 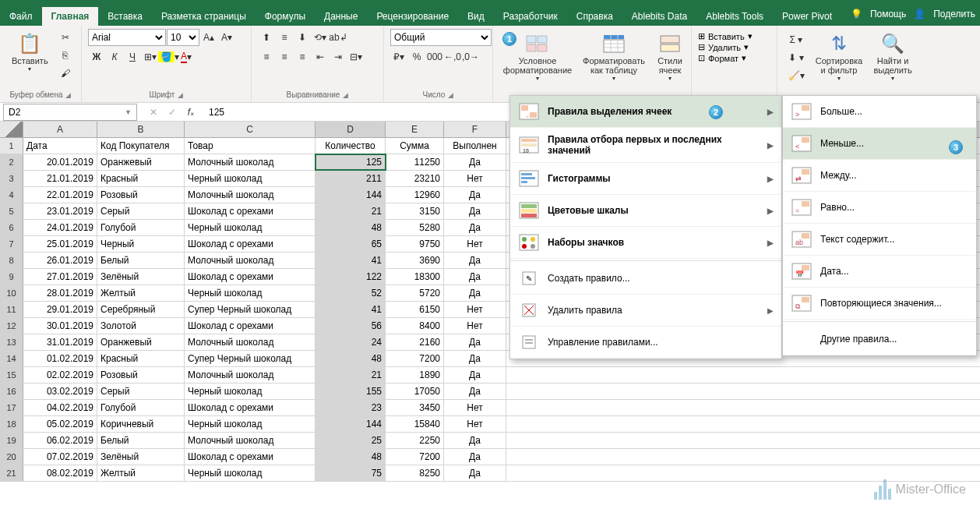 I want to click on increase-decimal-button: ←,0, so click(x=453, y=57).